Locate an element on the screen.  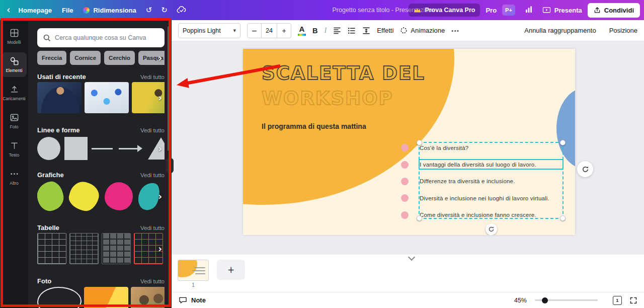
section-title: Grafiche is located at coordinates (50, 175).